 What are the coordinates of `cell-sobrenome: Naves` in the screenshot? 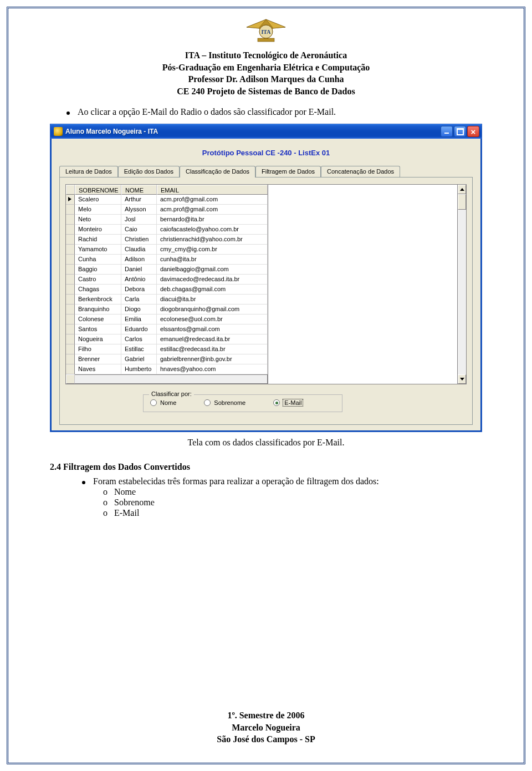 It's located at (98, 369).